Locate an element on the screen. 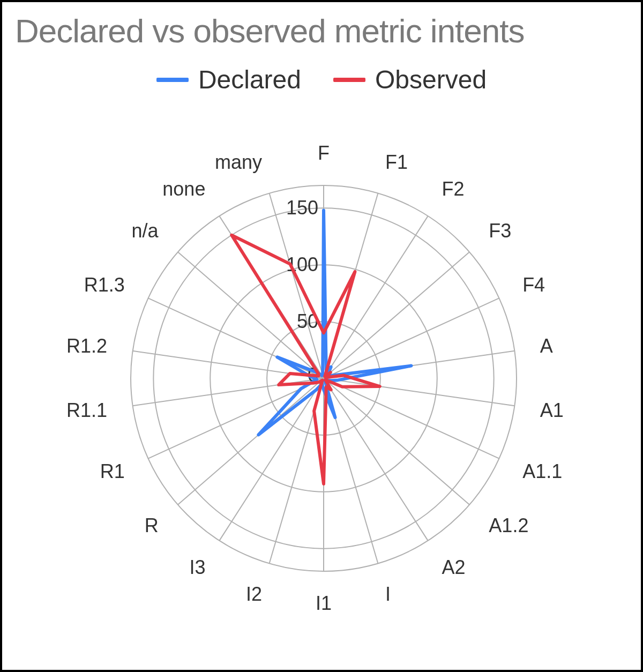  axis-label: F3 is located at coordinates (500, 230).